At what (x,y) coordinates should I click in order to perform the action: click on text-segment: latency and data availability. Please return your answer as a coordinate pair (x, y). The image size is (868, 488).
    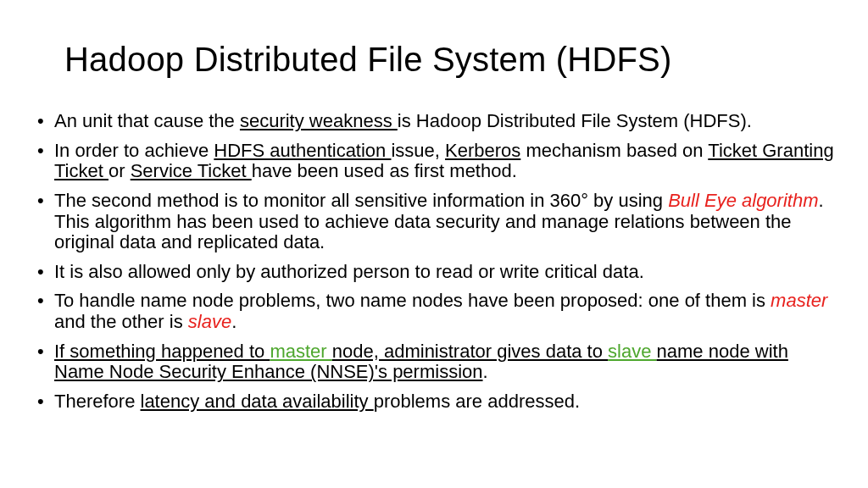
    Looking at the image, I should click on (258, 402).